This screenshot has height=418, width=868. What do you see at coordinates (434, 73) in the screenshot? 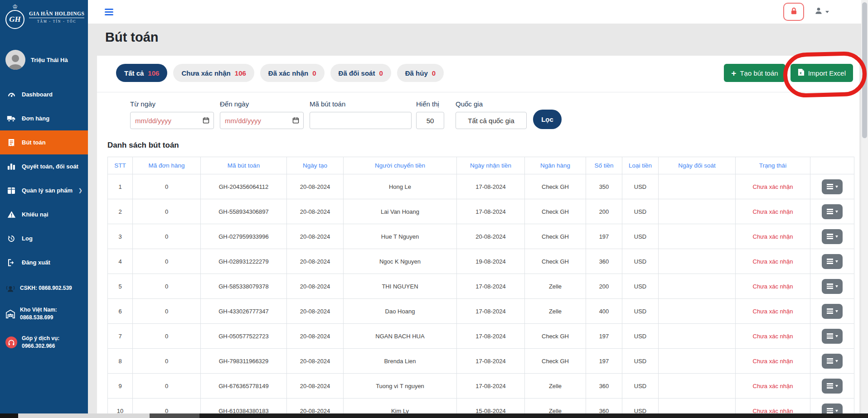
I see `tab-count: 0` at bounding box center [434, 73].